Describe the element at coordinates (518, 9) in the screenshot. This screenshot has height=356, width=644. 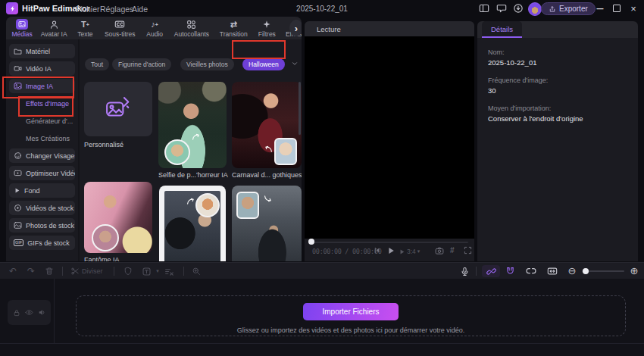
I see `download-icon` at that location.